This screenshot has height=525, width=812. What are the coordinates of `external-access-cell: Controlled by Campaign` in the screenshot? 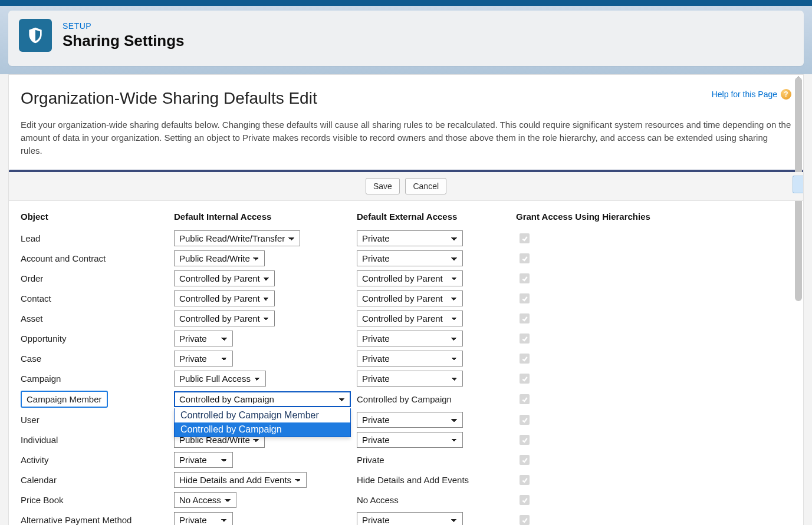 It's located at (436, 399).